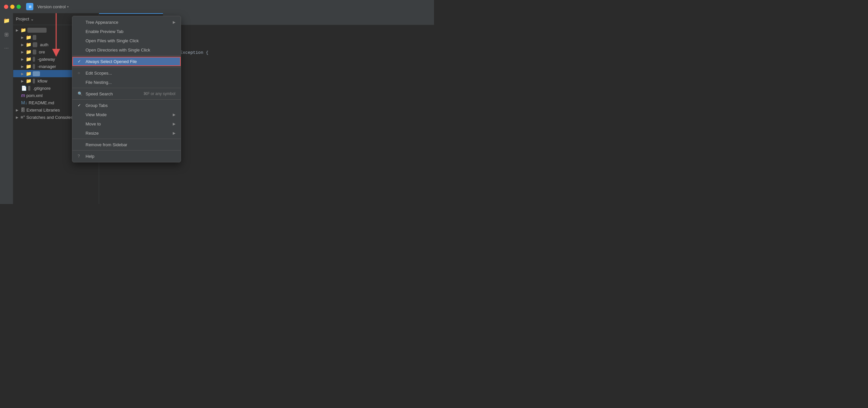  What do you see at coordinates (23, 110) in the screenshot?
I see `lib-icon: 🗄` at bounding box center [23, 110].